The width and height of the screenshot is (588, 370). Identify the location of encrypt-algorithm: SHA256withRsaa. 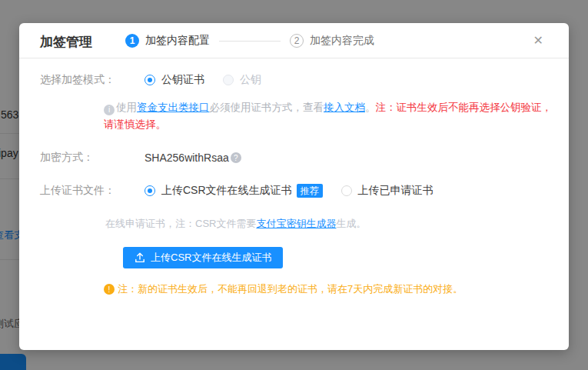
(187, 158).